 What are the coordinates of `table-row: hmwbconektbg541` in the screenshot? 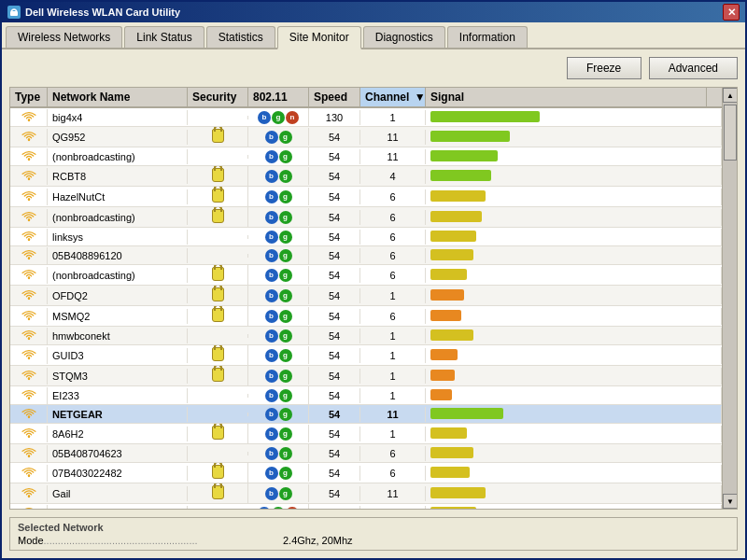 It's located at (366, 336).